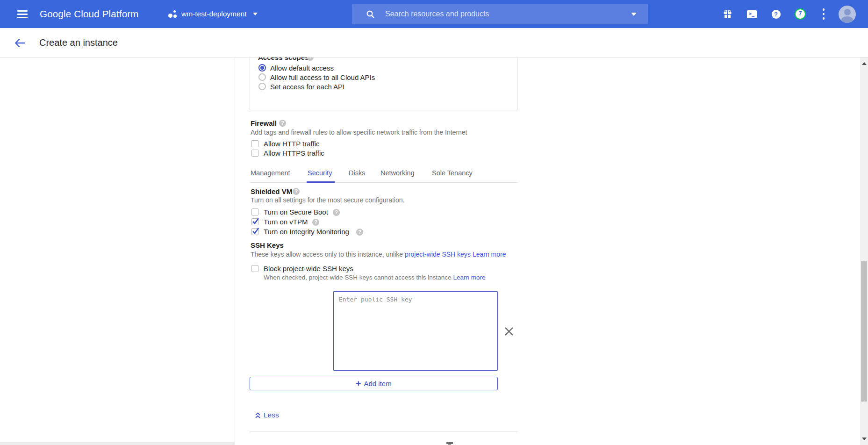 The width and height of the screenshot is (868, 445). Describe the element at coordinates (800, 14) in the screenshot. I see `notifications-button: 7` at that location.